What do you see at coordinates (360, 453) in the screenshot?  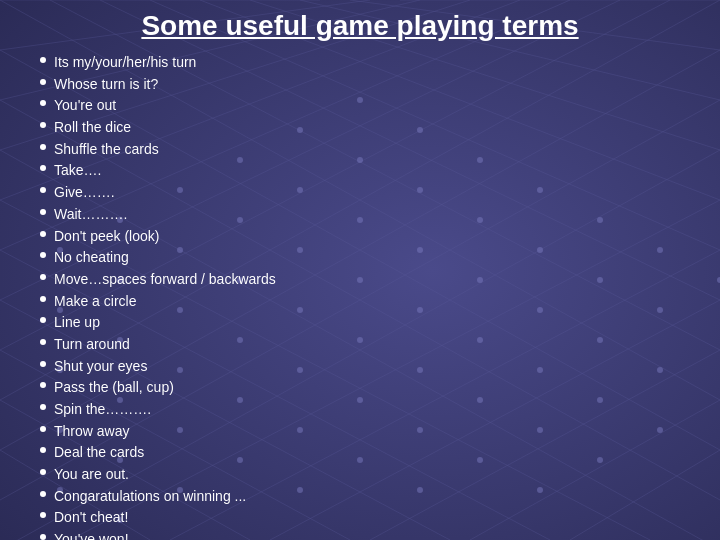 I see `list-item: Deal the cards` at bounding box center [360, 453].